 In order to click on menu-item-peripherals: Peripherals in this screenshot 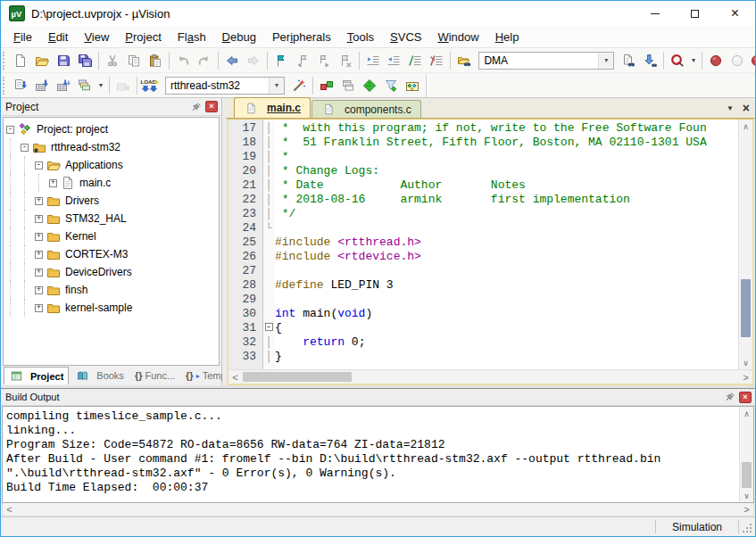, I will do `click(302, 37)`.